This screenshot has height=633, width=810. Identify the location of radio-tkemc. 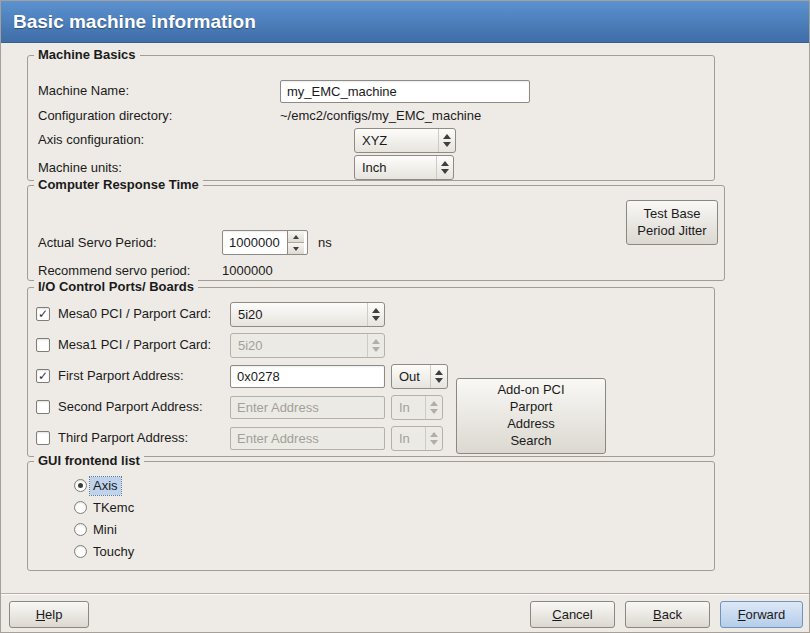
(80, 508).